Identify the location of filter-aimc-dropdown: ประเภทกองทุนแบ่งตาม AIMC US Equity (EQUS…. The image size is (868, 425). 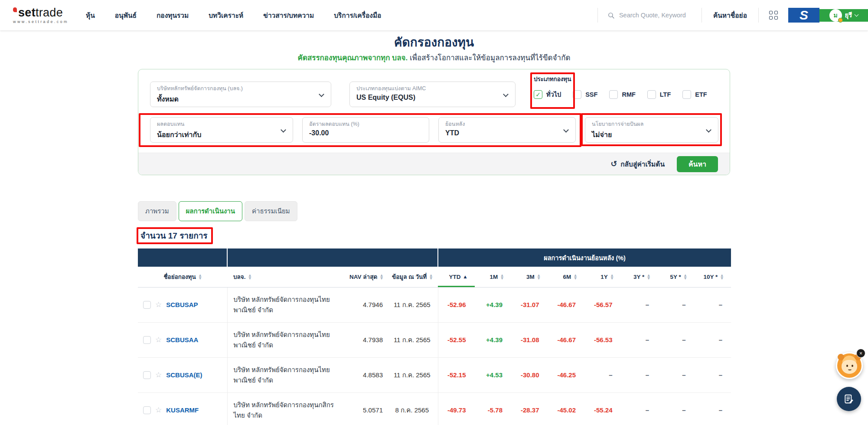
(433, 95).